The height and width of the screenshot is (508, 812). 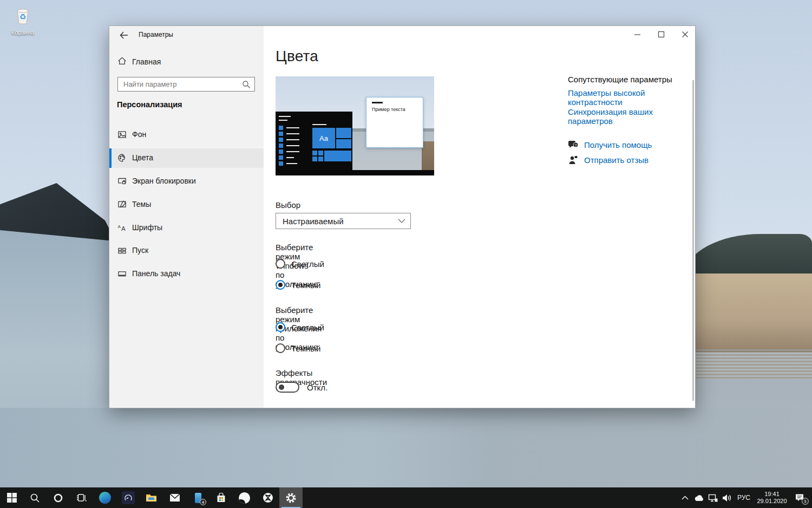 I want to click on back-button, so click(x=124, y=35).